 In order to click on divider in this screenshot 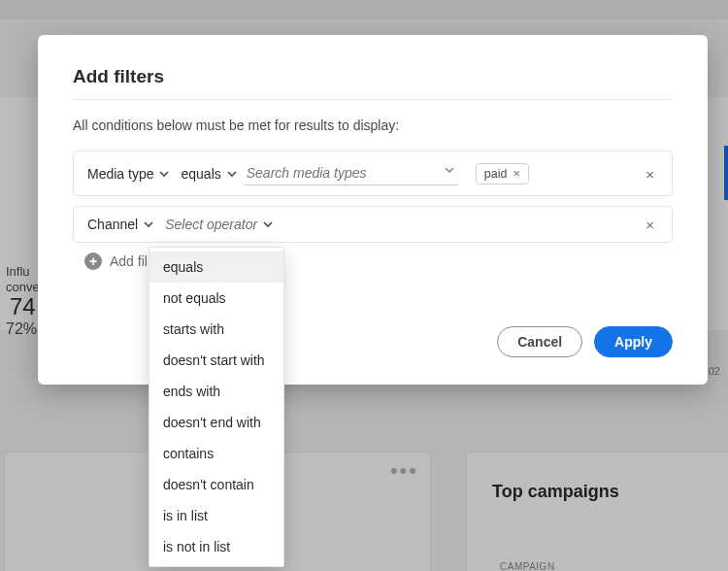, I will do `click(373, 99)`.